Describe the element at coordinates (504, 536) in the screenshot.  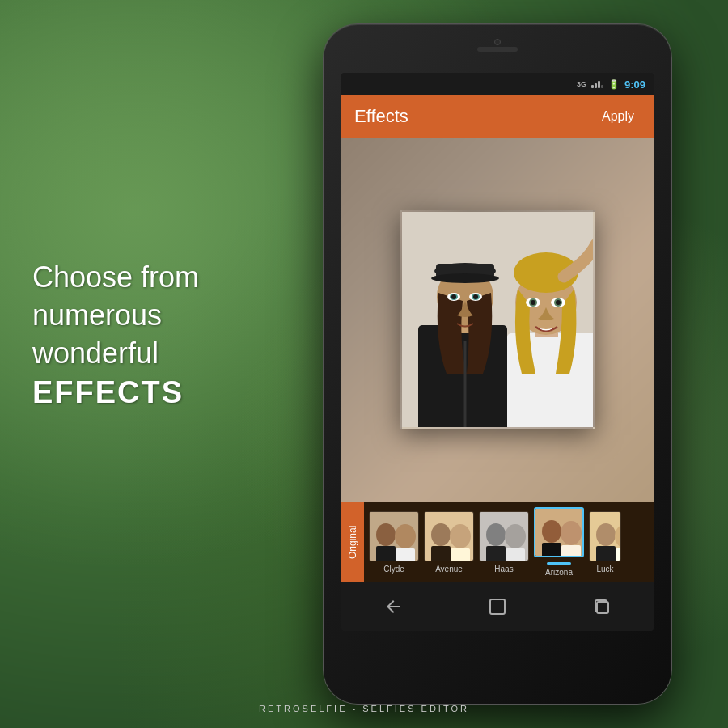
I see `effect-thumb-haas` at that location.